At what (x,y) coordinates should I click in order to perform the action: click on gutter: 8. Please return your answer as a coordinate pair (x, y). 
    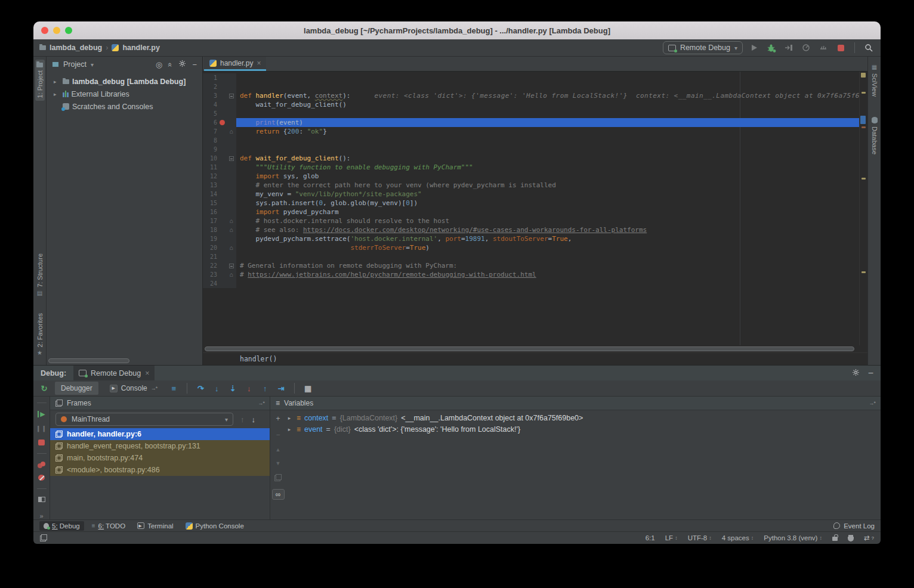
    Looking at the image, I should click on (220, 141).